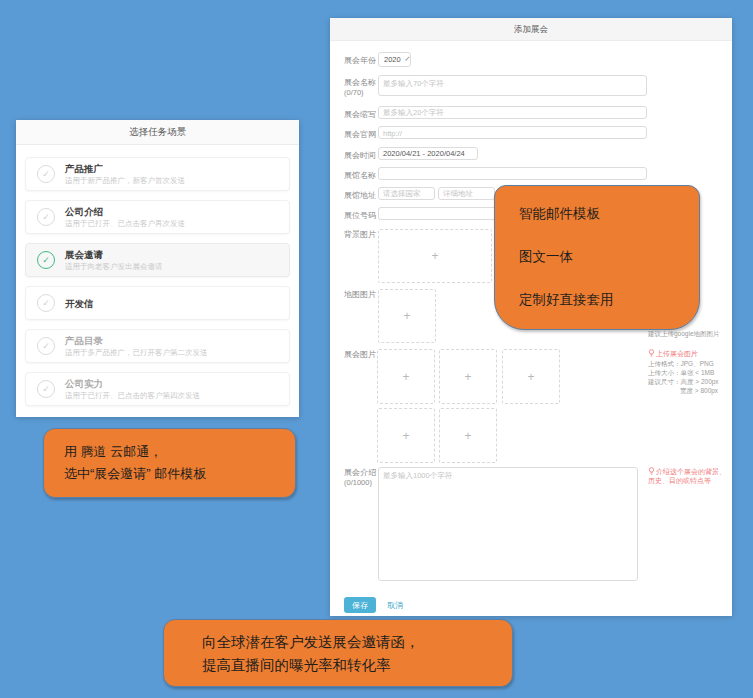 This screenshot has height=698, width=753. Describe the element at coordinates (435, 256) in the screenshot. I see `bg-image-upload: +` at that location.